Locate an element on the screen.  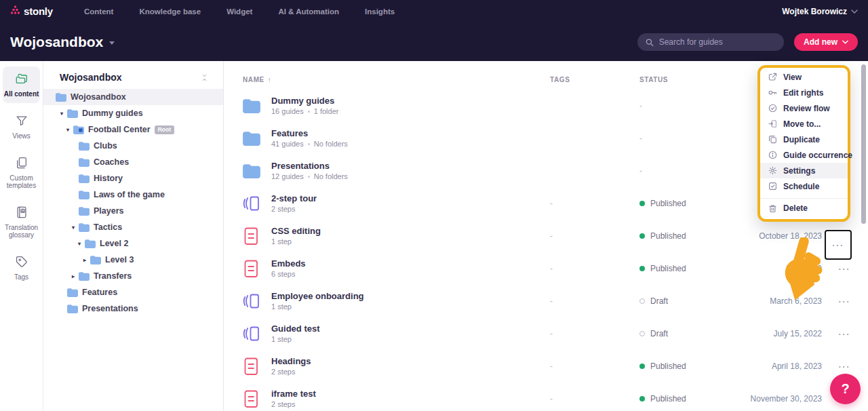
rail-item: Views is located at coordinates (22, 127).